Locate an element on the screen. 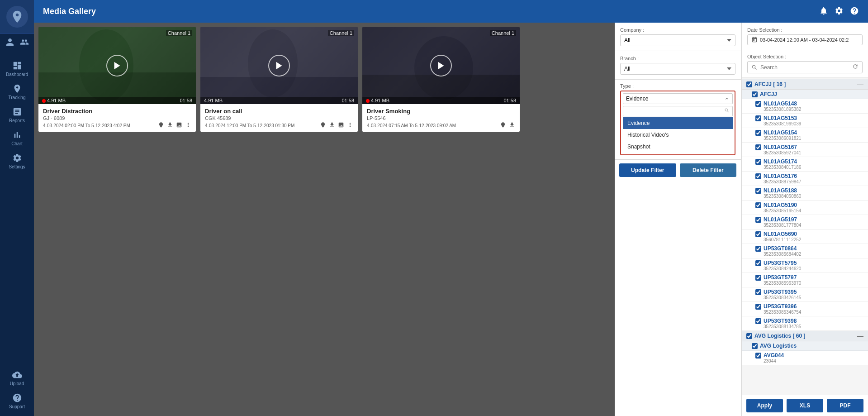  date-input: 03-04-2024 12:00 AM - 03-04-2024 02:2 is located at coordinates (805, 40).